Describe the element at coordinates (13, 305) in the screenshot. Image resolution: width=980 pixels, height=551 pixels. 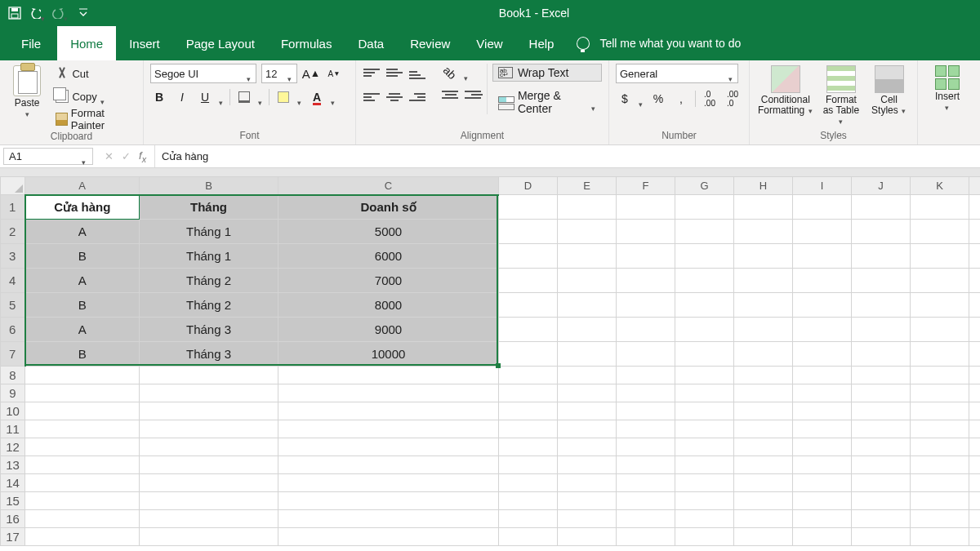
I see `row-header-5: 5` at that location.